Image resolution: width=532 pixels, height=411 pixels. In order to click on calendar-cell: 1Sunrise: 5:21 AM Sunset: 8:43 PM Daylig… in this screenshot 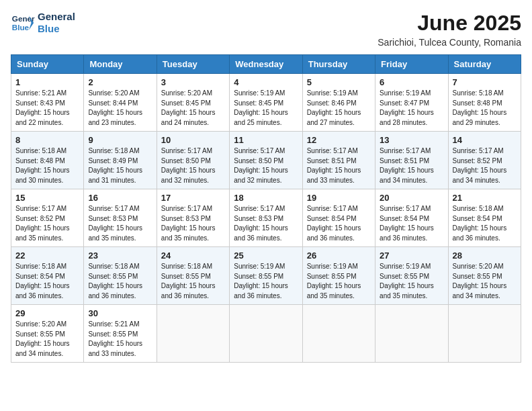, I will do `click(48, 103)`.